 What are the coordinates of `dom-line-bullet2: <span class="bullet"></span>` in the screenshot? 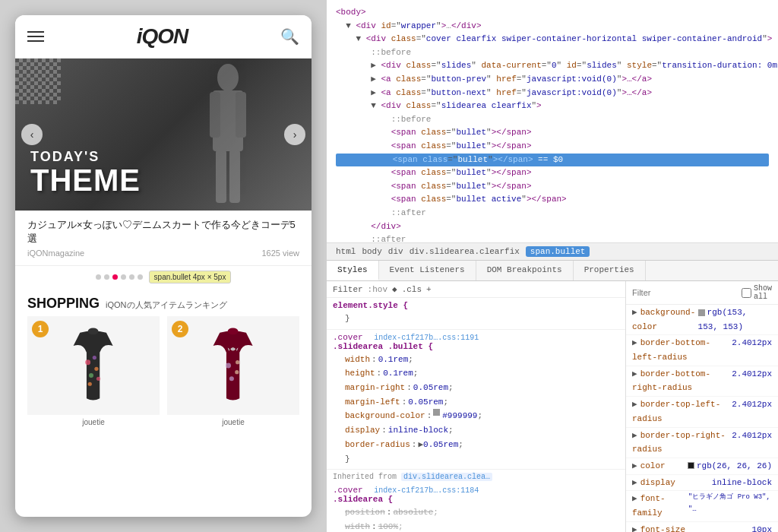 It's located at (552, 147).